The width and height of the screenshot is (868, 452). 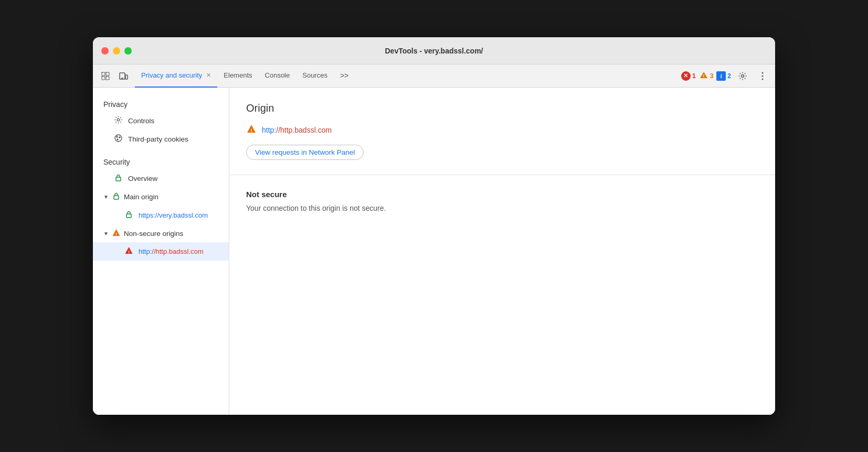 I want to click on info-badge: i 2, so click(x=724, y=76).